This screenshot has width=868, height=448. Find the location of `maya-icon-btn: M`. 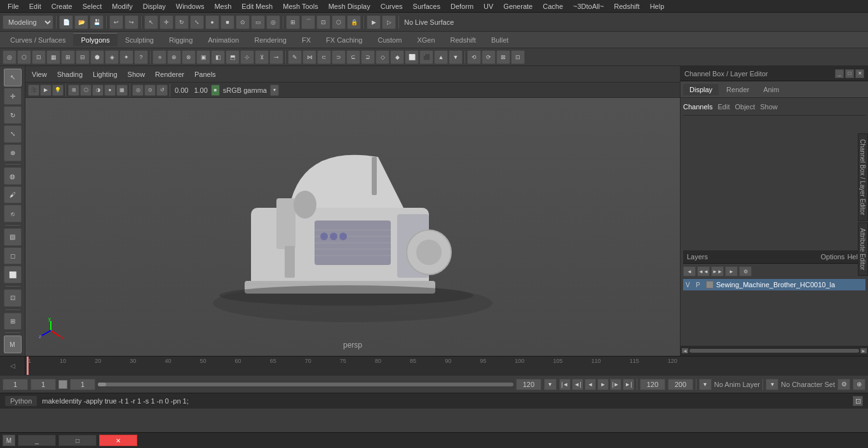

maya-icon-btn: M is located at coordinates (13, 344).